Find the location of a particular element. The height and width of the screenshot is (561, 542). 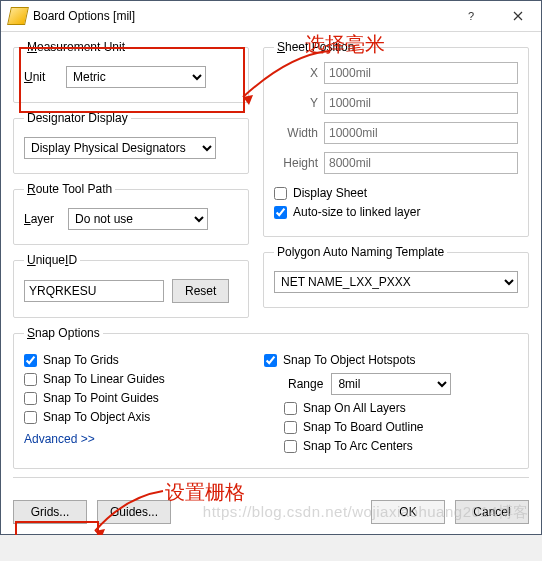

range-select: 8mil is located at coordinates (391, 384).